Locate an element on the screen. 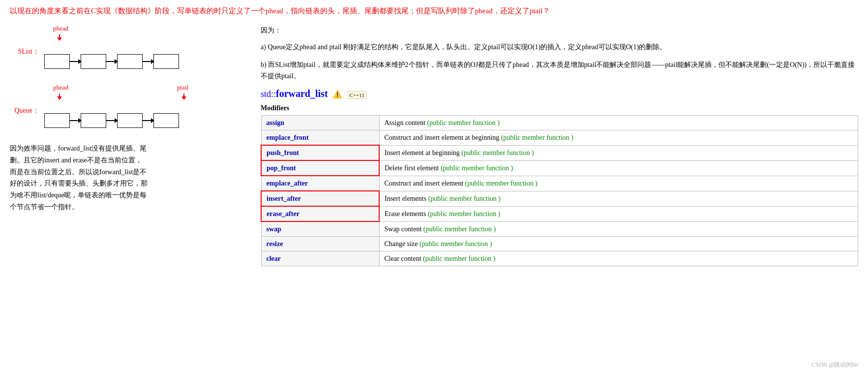 The width and height of the screenshot is (868, 374). method-link: assign is located at coordinates (275, 123).